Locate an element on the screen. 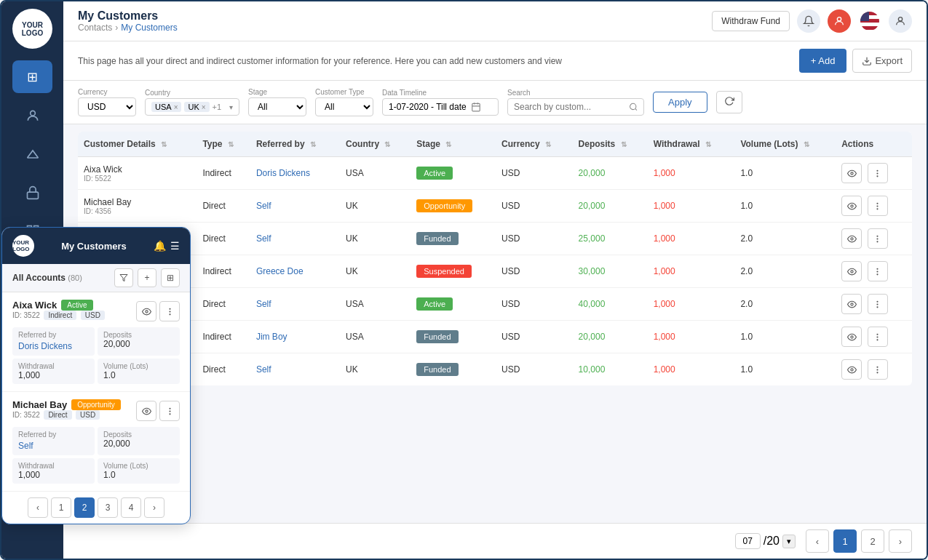  referred-link-4: Self is located at coordinates (263, 304).